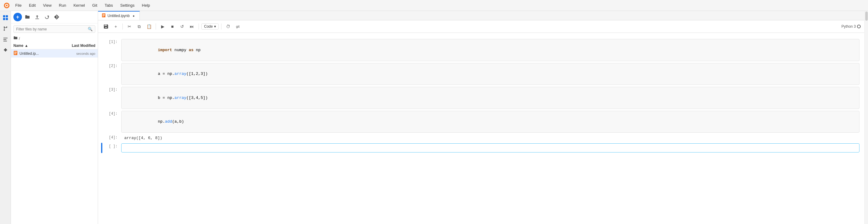  Describe the element at coordinates (55, 118) in the screenshot. I see `file-browser-panel: +` at that location.